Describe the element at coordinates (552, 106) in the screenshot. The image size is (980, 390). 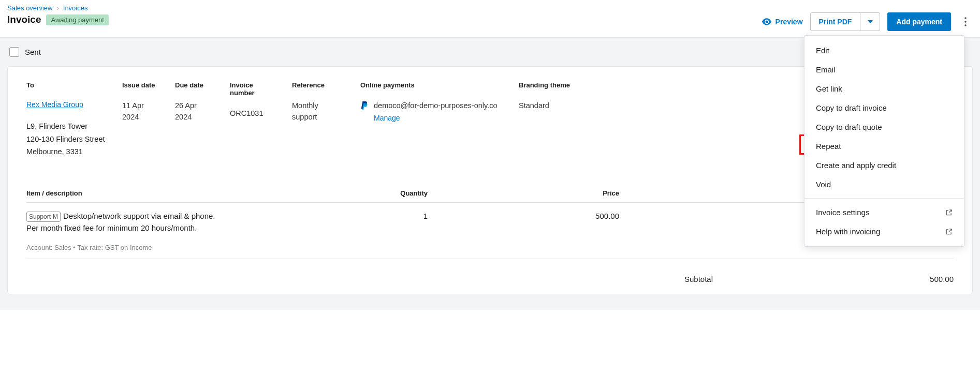
I see `value-branding-theme: Standard` at that location.